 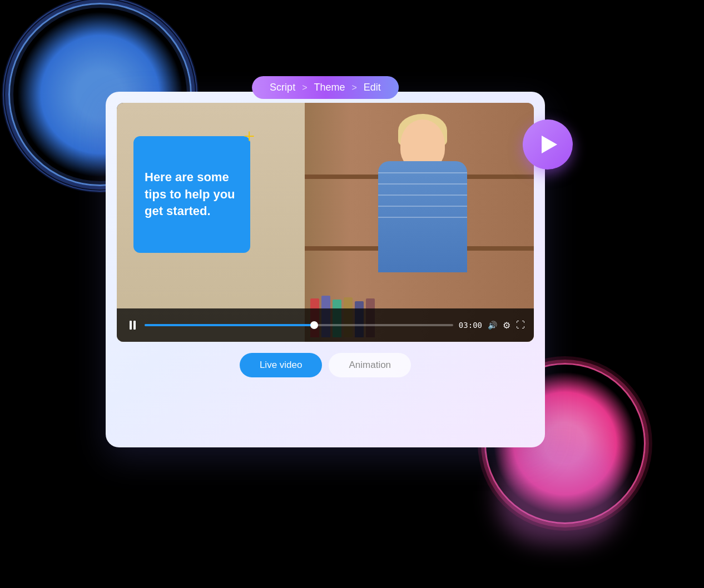 What do you see at coordinates (249, 136) in the screenshot?
I see `plus-icon: +` at bounding box center [249, 136].